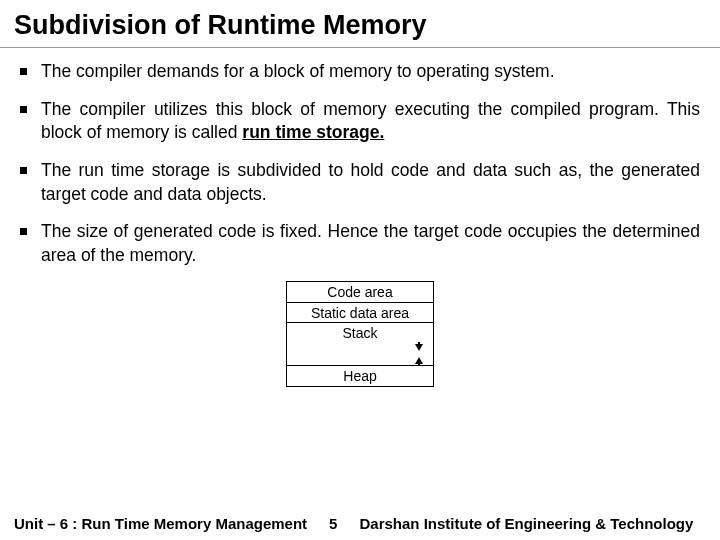  What do you see at coordinates (370, 122) in the screenshot?
I see `bullet-text: The compiler utilizes this block of memo…` at bounding box center [370, 122].